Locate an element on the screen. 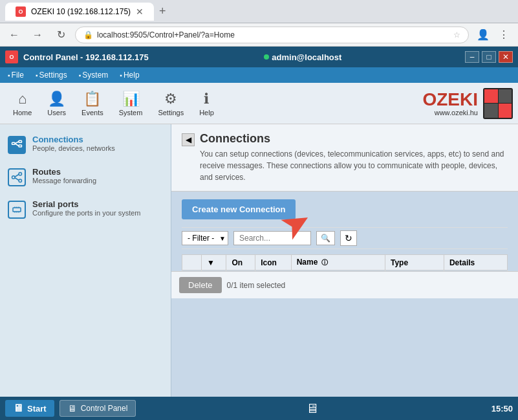 The height and width of the screenshot is (420, 518). routes-title: Routes is located at coordinates (65, 172).